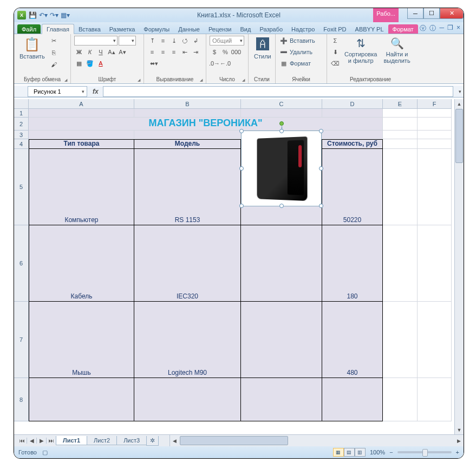  Describe the element at coordinates (451, 28) in the screenshot. I see `workbook-restore-icon: ❐` at that location.